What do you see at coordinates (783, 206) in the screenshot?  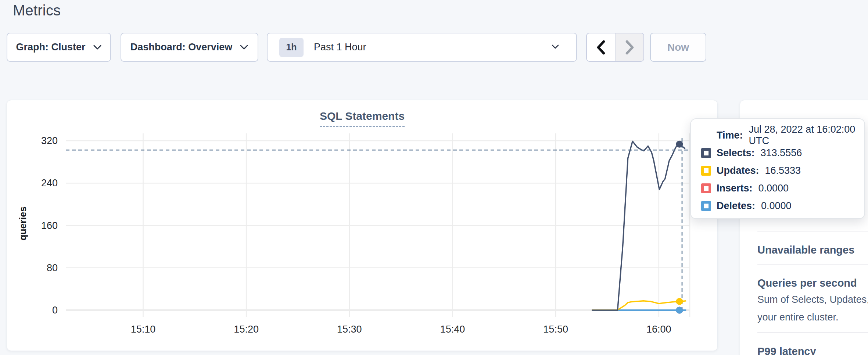 I see `tooltip-series-row: Deletes:0.0000` at bounding box center [783, 206].